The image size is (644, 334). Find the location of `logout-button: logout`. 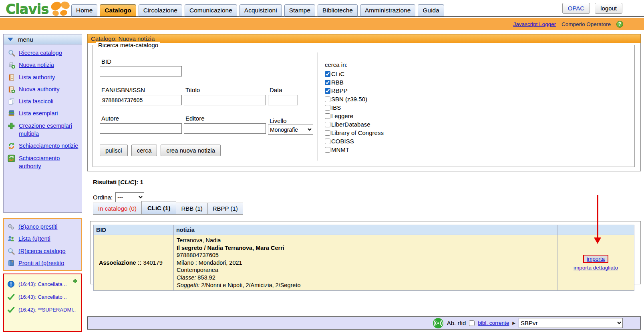

logout-button: logout is located at coordinates (609, 8).